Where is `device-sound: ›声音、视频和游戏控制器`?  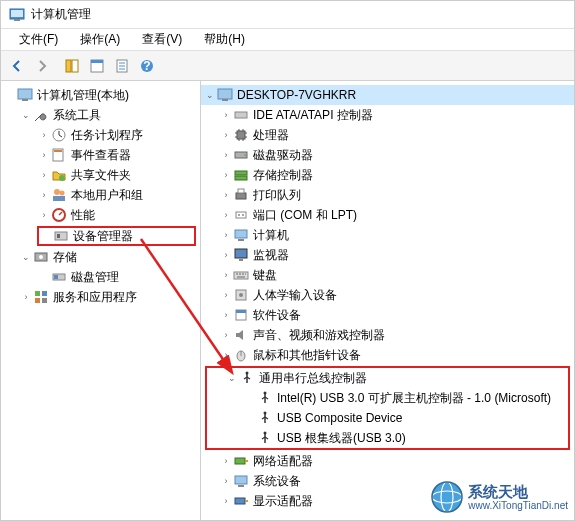 device-sound: ›声音、视频和游戏控制器 is located at coordinates (388, 335).